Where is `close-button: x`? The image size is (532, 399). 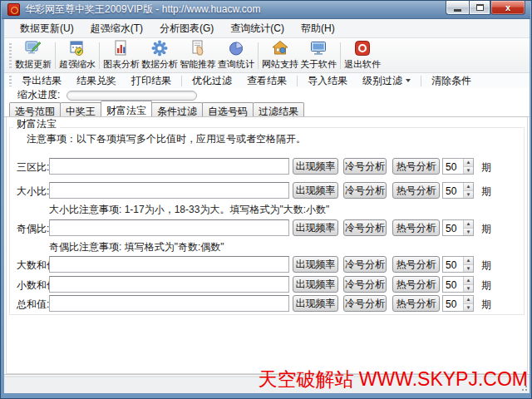
close-button: x is located at coordinates (508, 8).